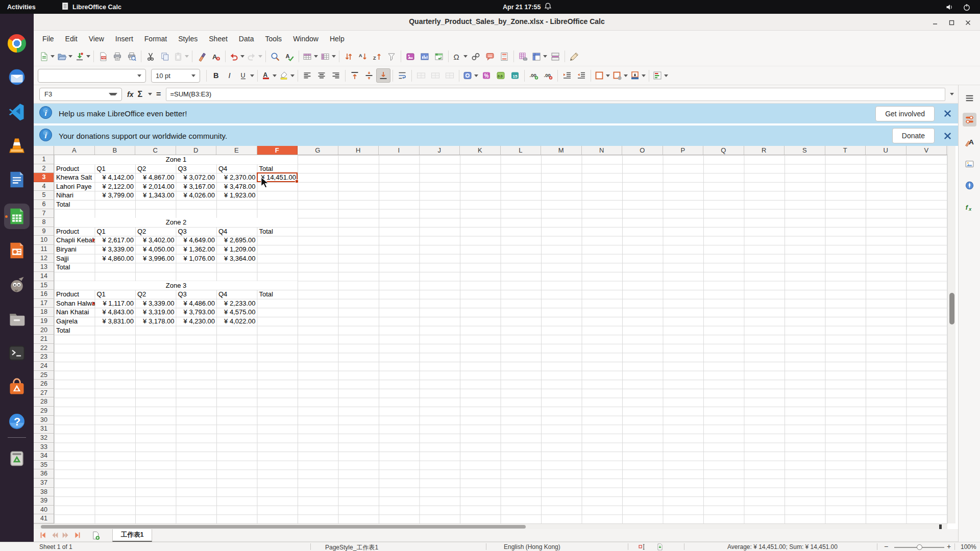 The image size is (980, 551). What do you see at coordinates (421, 76) in the screenshot?
I see `merge-and-center-cells-button` at bounding box center [421, 76].